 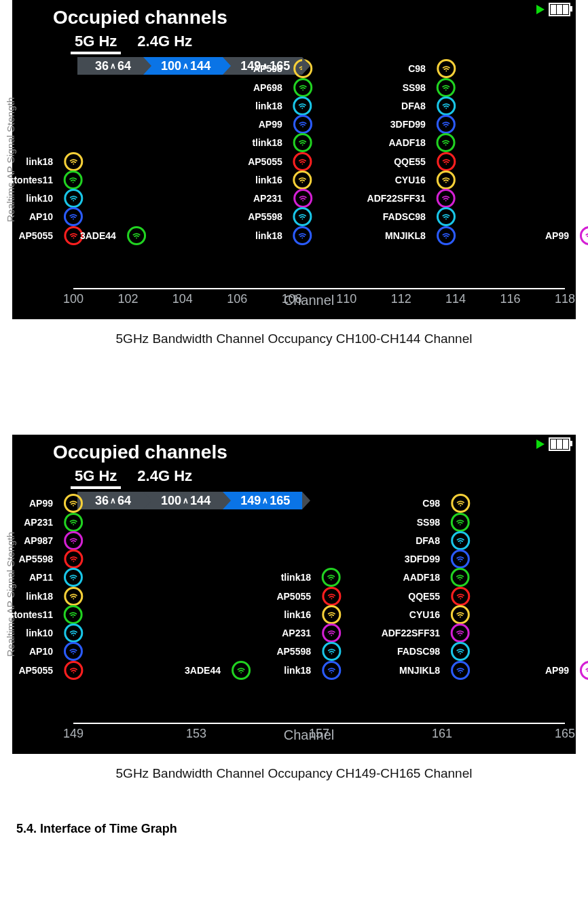 I want to click on x-tick: 112, so click(x=401, y=299).